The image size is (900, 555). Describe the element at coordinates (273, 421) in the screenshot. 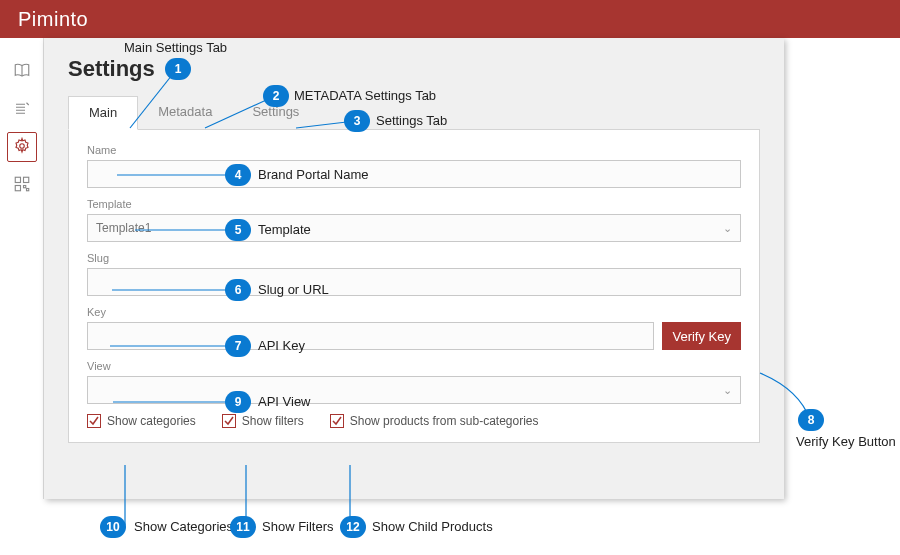

I see `chk-label-filters: Show filters` at that location.